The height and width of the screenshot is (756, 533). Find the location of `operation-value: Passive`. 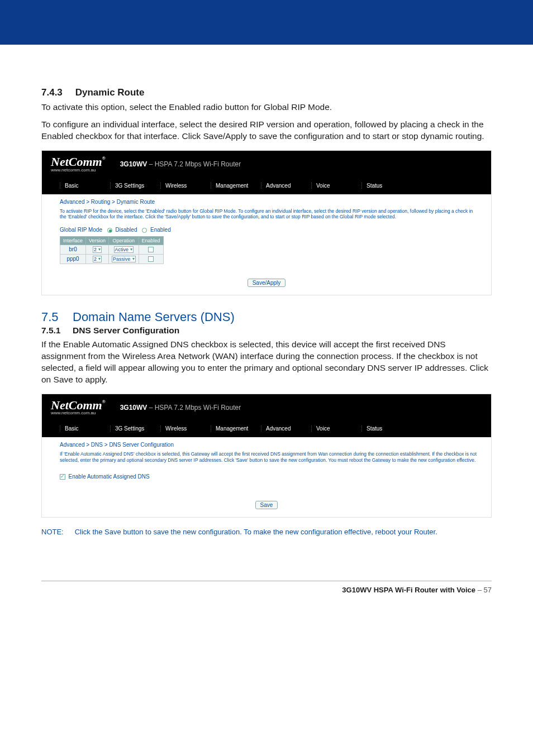

operation-value: Passive is located at coordinates (122, 259).